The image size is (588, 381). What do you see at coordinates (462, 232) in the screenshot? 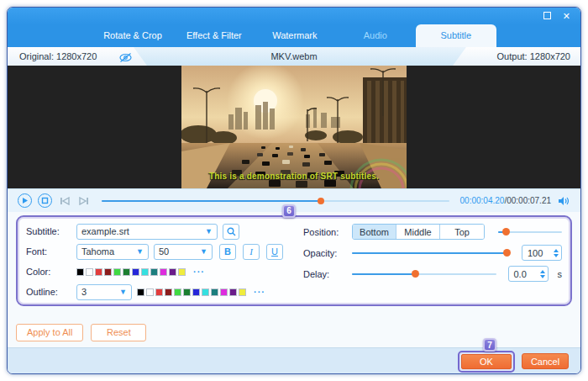
I see `position-top-button: Top` at bounding box center [462, 232].